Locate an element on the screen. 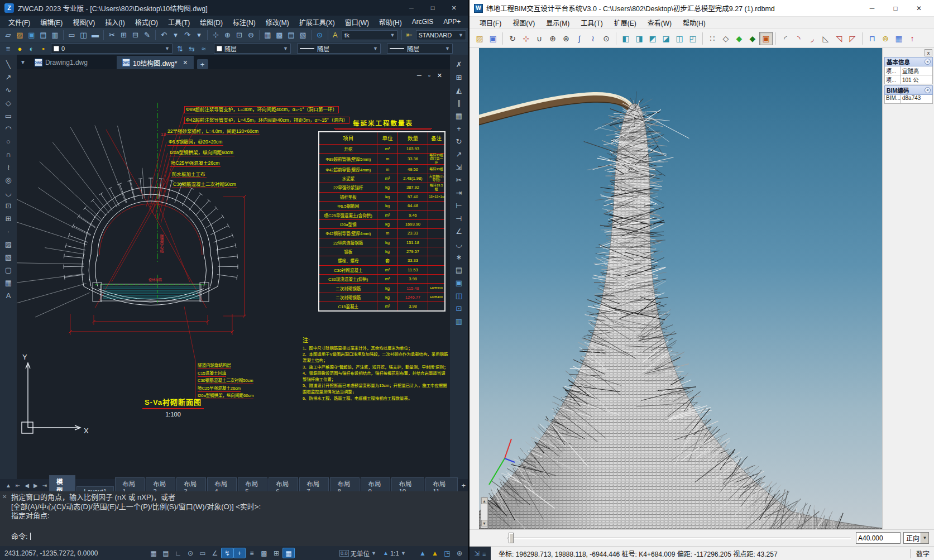 Image resolution: width=934 pixels, height=560 pixels. zwcad-menu-12: ArcGIS is located at coordinates (423, 22).